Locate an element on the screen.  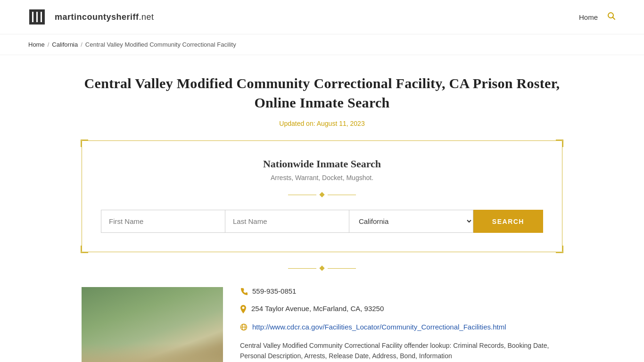
last-name-input is located at coordinates (288, 222).